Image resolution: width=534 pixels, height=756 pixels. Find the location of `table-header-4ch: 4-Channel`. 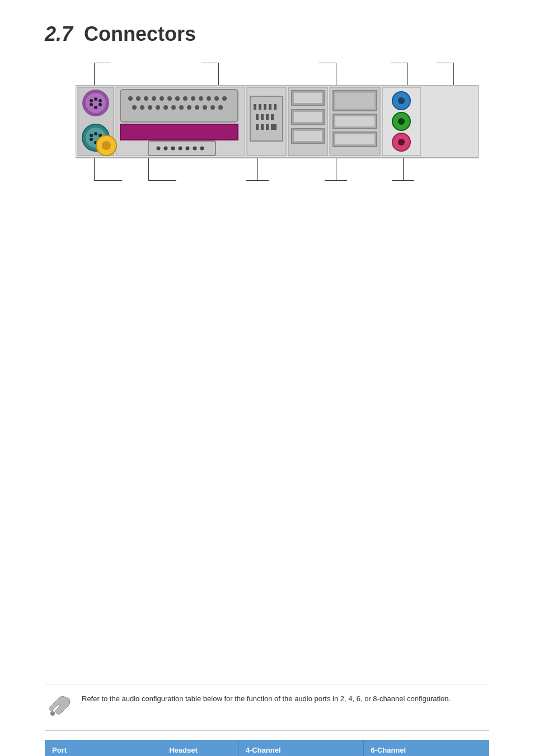

table-header-4ch: 4-Channel is located at coordinates (301, 749).